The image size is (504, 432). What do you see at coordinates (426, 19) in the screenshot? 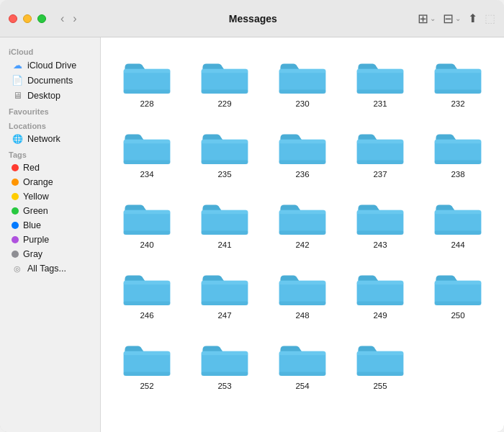
I see `grid-view-button: ⊞ ⌄` at bounding box center [426, 19].